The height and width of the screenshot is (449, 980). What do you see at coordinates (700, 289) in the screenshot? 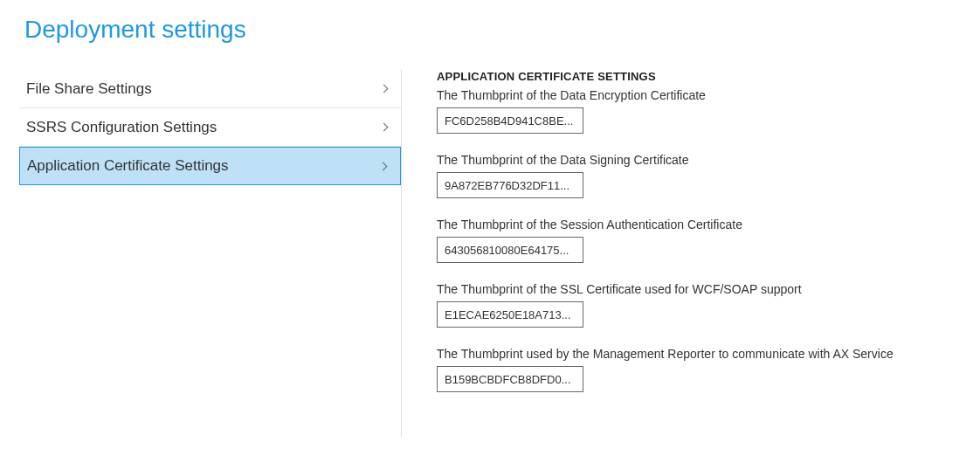
I see `field-label-ssl-thumbprint: The Thumbprint of the SSL Certificate us…` at bounding box center [700, 289].